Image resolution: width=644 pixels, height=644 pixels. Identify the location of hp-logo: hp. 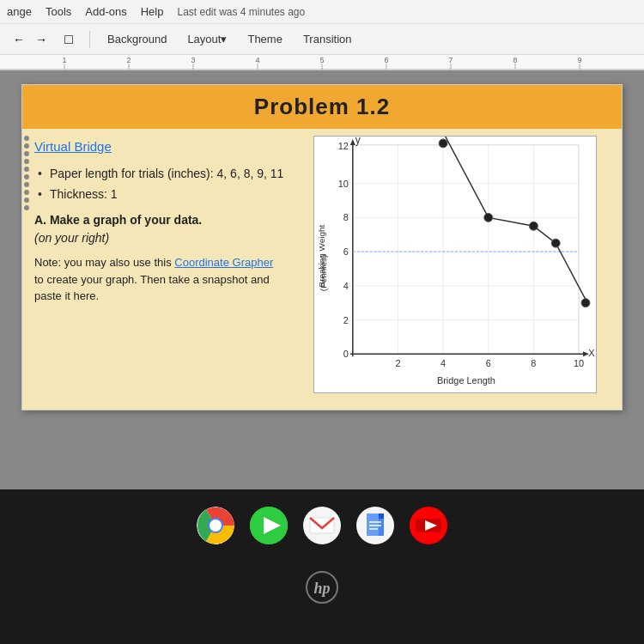
(322, 591).